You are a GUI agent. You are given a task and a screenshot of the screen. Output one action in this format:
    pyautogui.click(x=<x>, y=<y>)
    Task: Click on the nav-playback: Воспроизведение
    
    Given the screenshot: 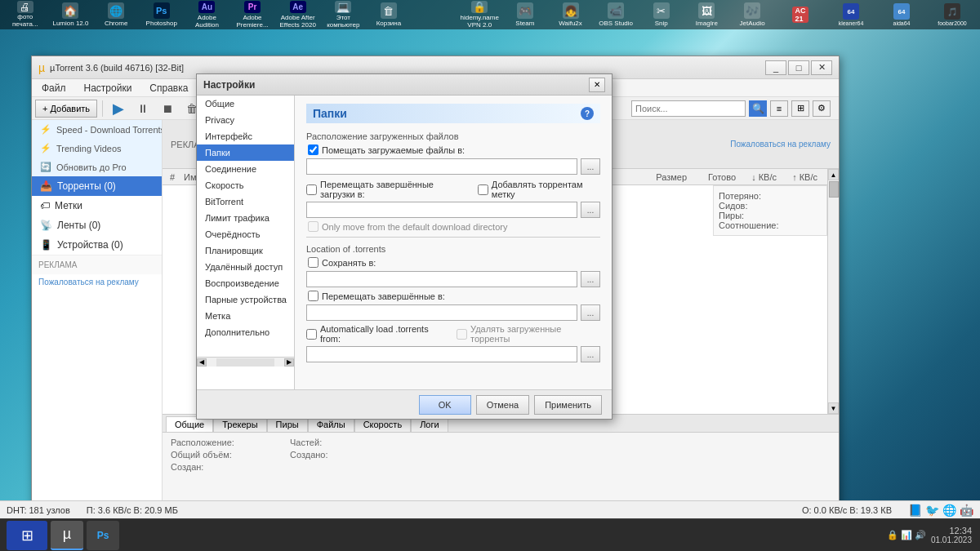 What is the action you would take?
    pyautogui.click(x=245, y=283)
    